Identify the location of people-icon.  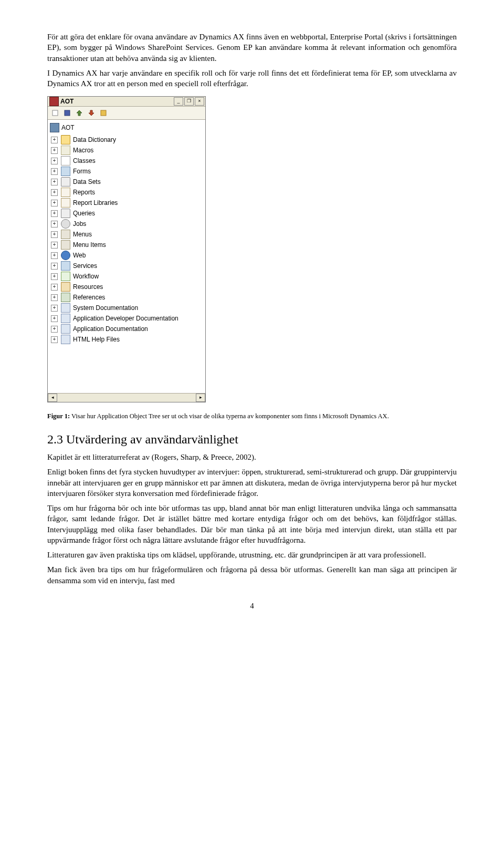
(66, 287).